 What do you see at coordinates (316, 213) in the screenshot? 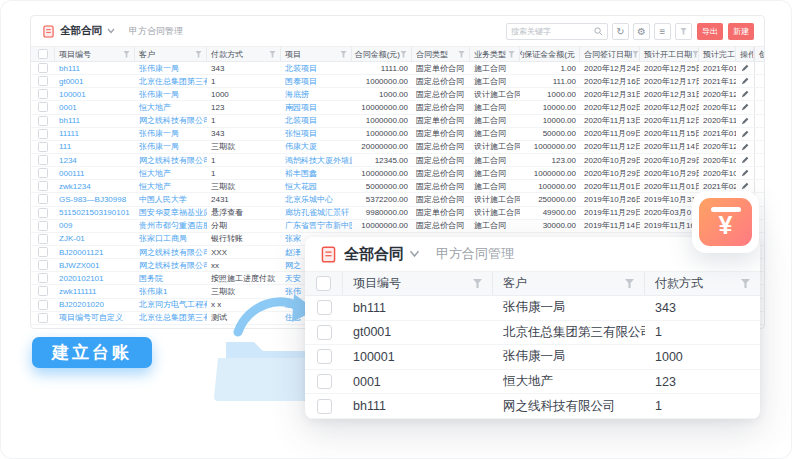
I see `cell: 廊坊孔雀城汇景轩` at bounding box center [316, 213].